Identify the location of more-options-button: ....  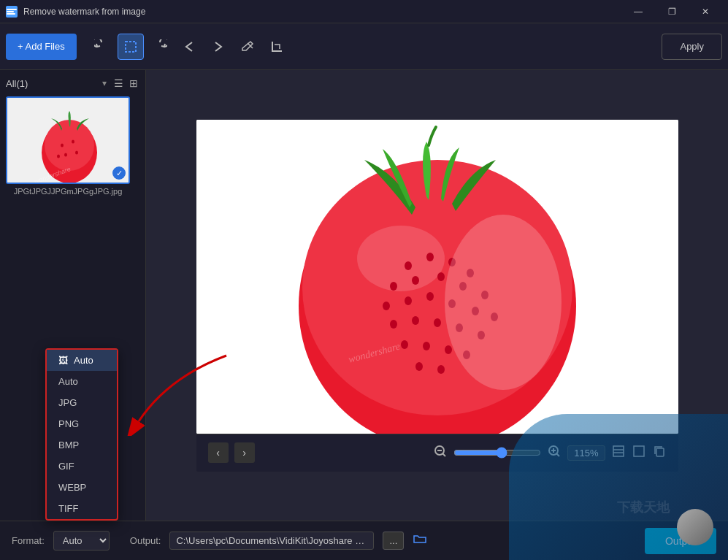
(393, 540).